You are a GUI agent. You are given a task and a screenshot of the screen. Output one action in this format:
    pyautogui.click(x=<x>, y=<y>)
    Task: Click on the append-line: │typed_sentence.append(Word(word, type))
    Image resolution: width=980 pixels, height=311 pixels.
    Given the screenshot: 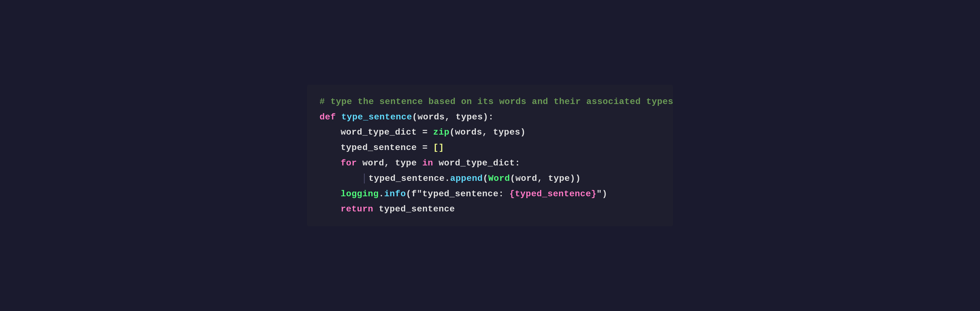 What is the action you would take?
    pyautogui.click(x=490, y=179)
    